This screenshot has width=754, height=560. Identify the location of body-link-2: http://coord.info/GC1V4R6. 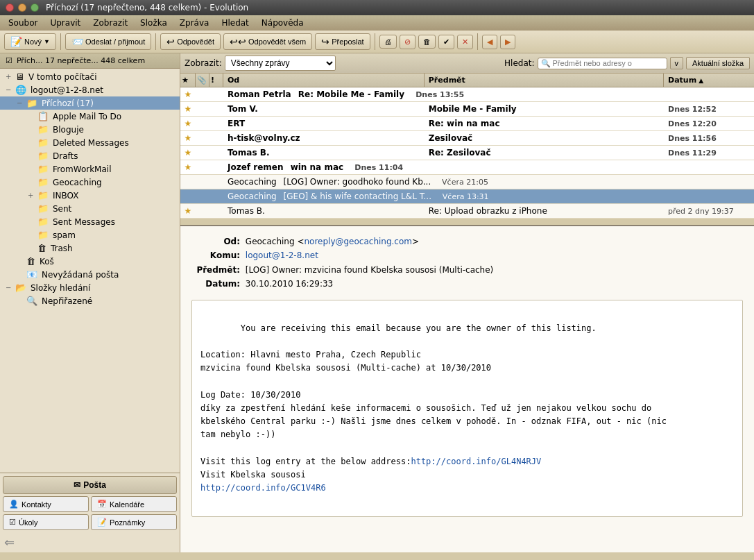
(264, 488).